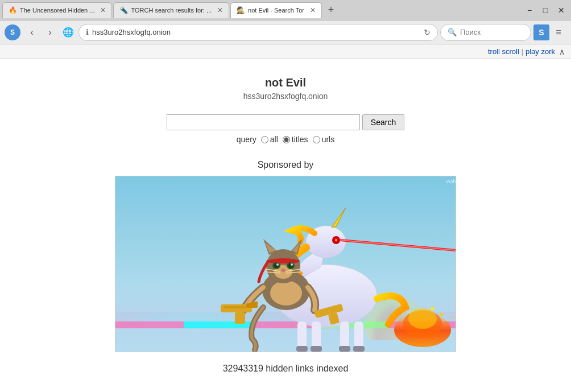  What do you see at coordinates (171, 10) in the screenshot?
I see `tab-torch: 🔦 TORCH search results for: ... ✕` at bounding box center [171, 10].